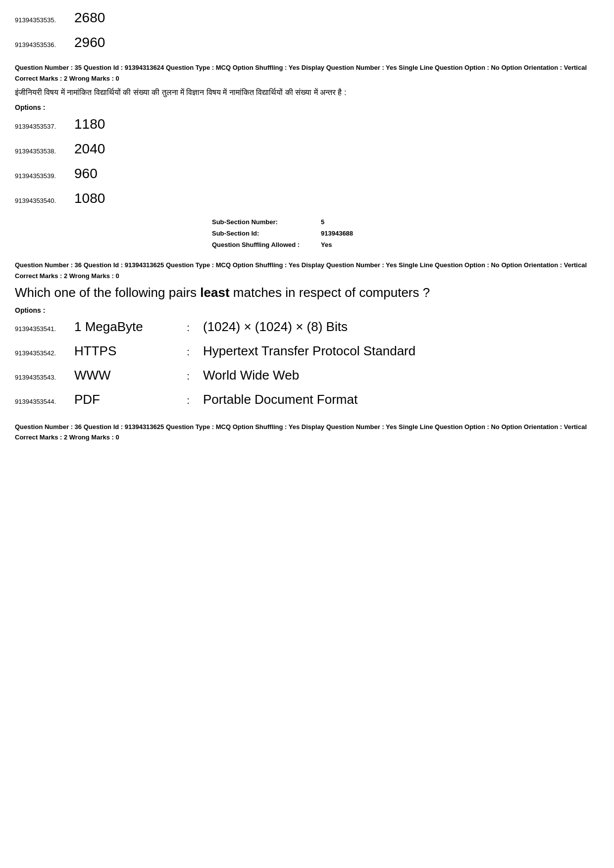  Describe the element at coordinates (307, 400) in the screenshot. I see `q36-option-pdf: 91394353544. PDF : Portable Document For…` at that location.